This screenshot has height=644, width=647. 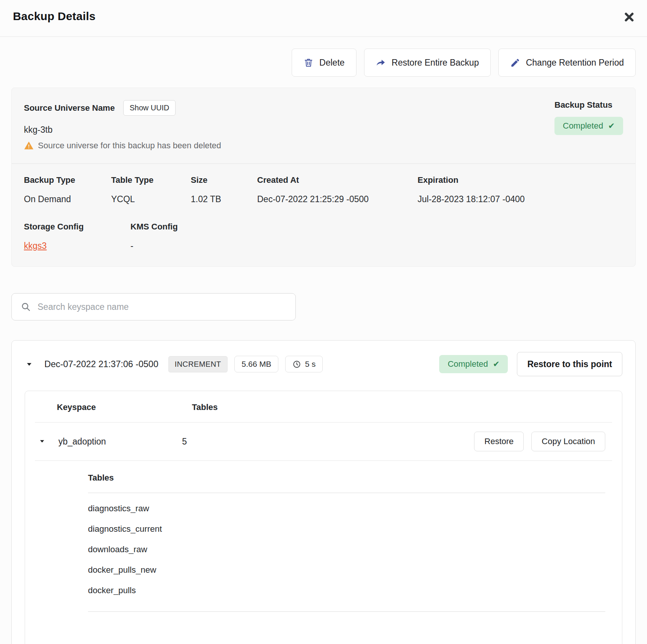 What do you see at coordinates (347, 544) in the screenshot?
I see `table-name: downloads_raw` at bounding box center [347, 544].